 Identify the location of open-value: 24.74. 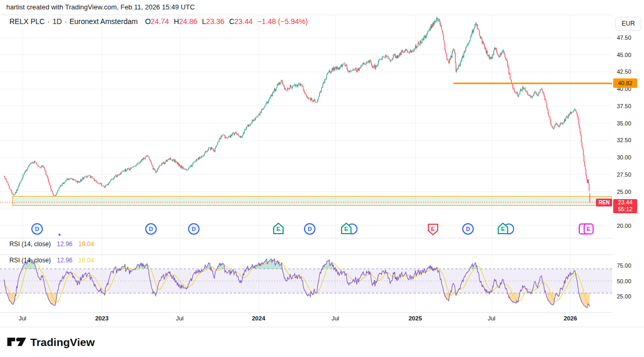
(160, 21).